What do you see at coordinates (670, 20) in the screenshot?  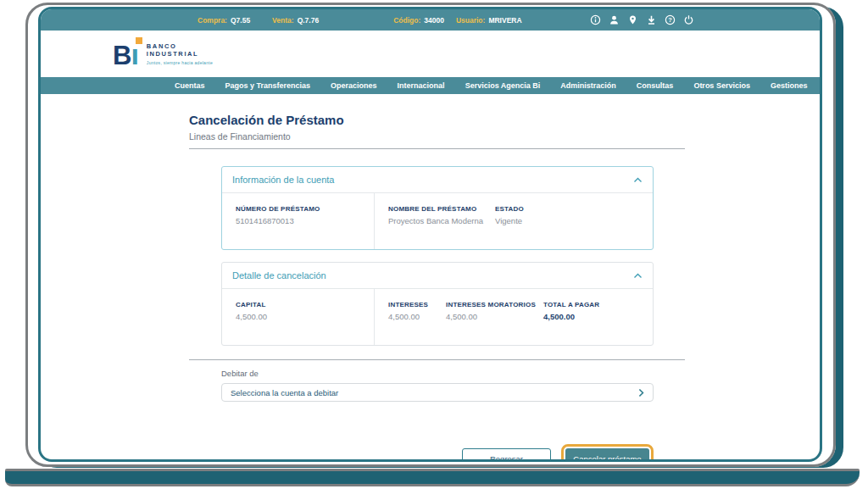 I see `help-icon: ?` at bounding box center [670, 20].